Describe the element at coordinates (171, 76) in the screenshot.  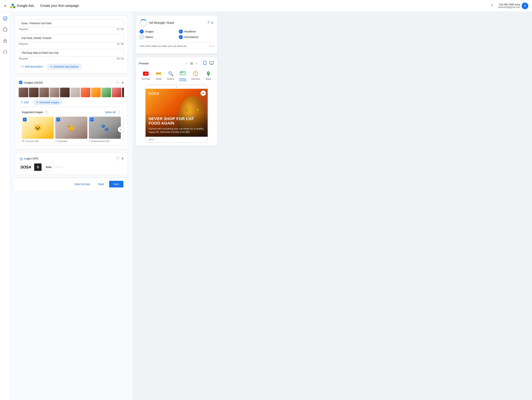
I see `tab-search: 🔍 Search` at that location.